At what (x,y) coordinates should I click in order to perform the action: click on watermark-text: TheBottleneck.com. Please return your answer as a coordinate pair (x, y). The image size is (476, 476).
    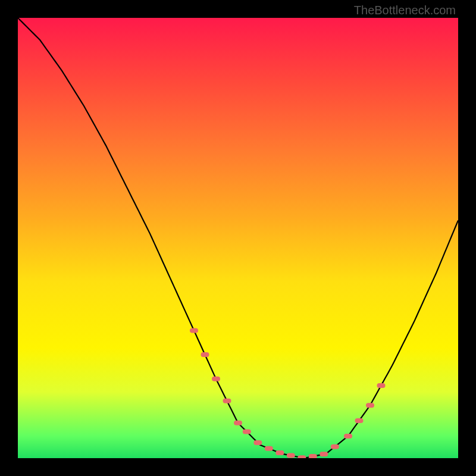
    Looking at the image, I should click on (405, 11).